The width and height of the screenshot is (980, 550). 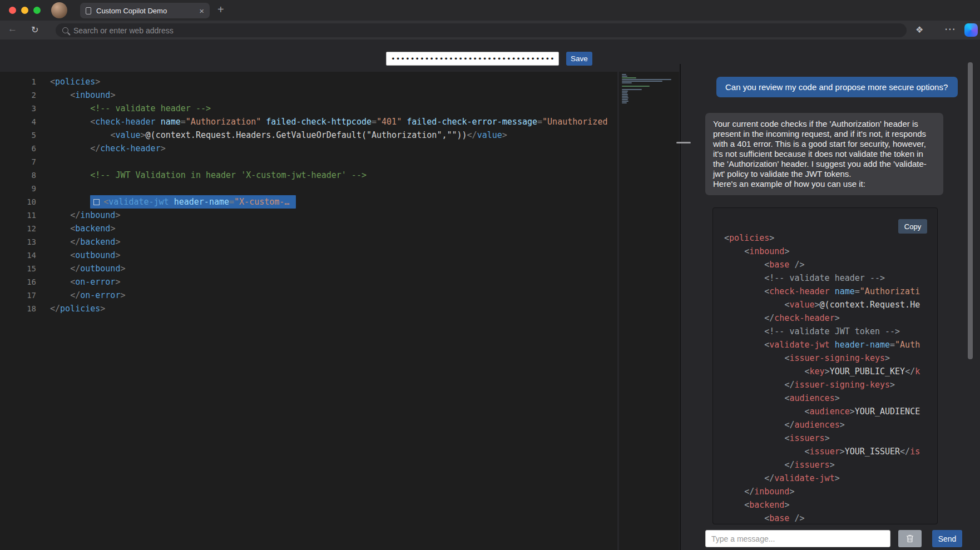 I want to click on minimap-content, so click(x=651, y=89).